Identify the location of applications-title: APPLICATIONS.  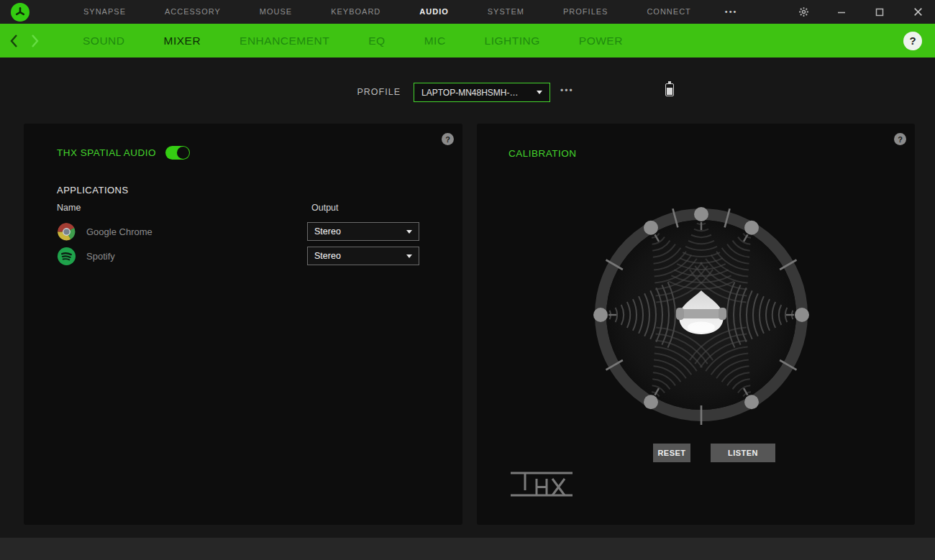
(93, 190).